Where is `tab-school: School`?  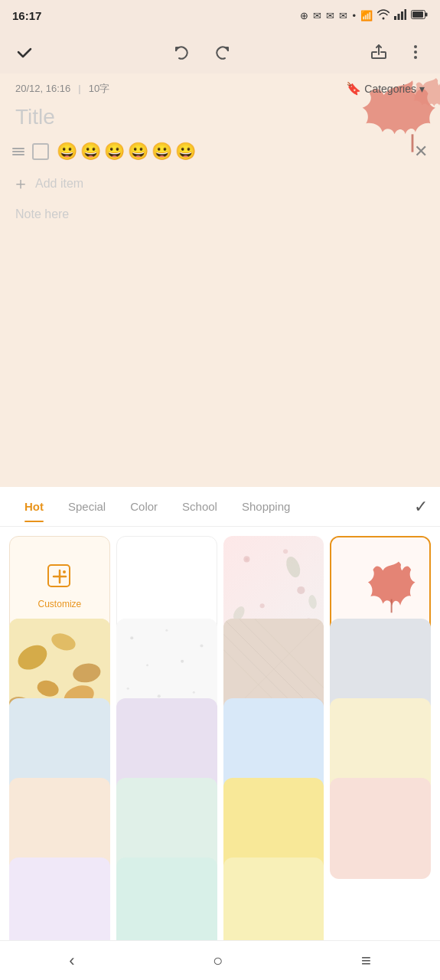
tab-school: School is located at coordinates (200, 507).